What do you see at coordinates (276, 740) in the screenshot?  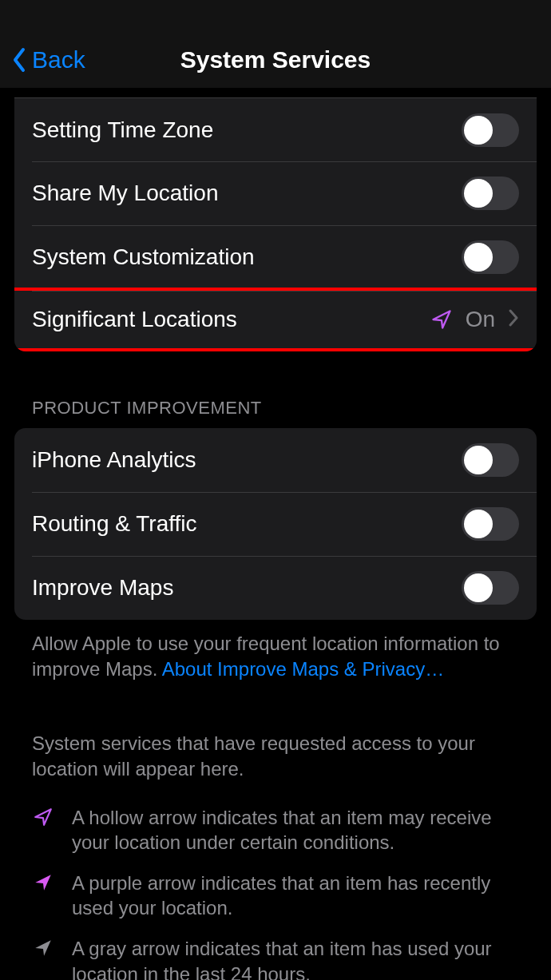 I see `explanation-text: System services that have requested acce…` at bounding box center [276, 740].